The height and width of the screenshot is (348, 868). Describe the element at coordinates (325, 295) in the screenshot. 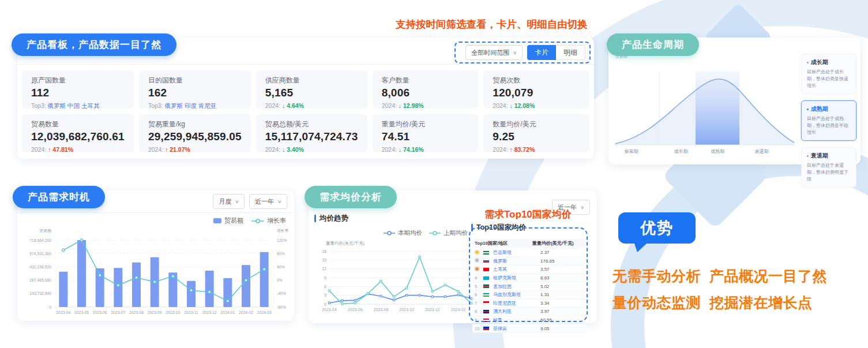

I see `svg-text: 3` at that location.